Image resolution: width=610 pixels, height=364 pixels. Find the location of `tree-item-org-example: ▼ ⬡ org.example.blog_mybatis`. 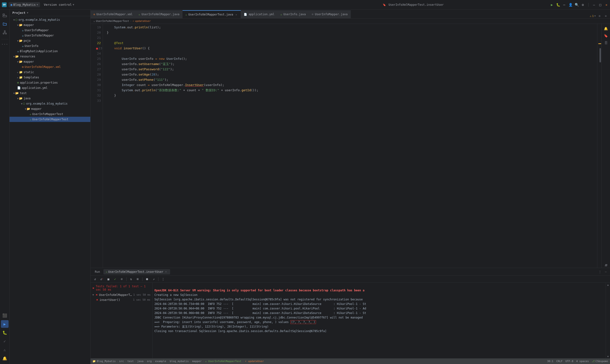

tree-item-org-example: ▼ ⬡ org.example.blog_mybatis is located at coordinates (50, 20).